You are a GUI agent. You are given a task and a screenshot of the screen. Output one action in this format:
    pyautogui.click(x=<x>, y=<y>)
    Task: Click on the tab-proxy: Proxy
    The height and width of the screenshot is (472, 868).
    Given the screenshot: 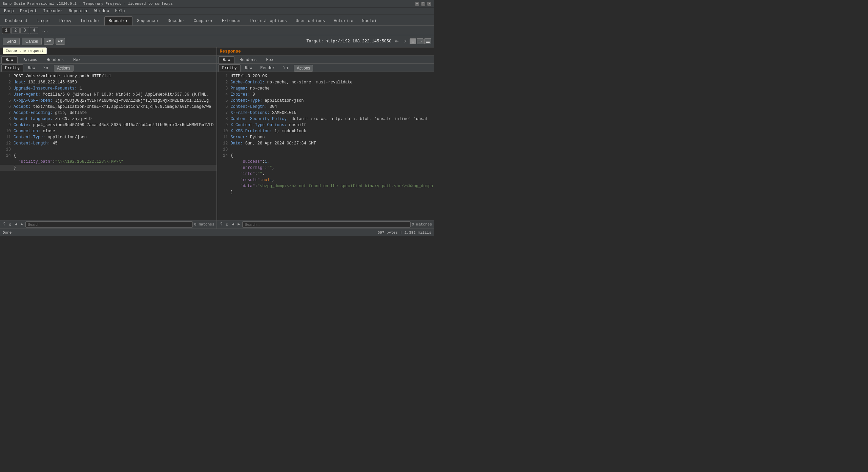 What is the action you would take?
    pyautogui.click(x=65, y=21)
    